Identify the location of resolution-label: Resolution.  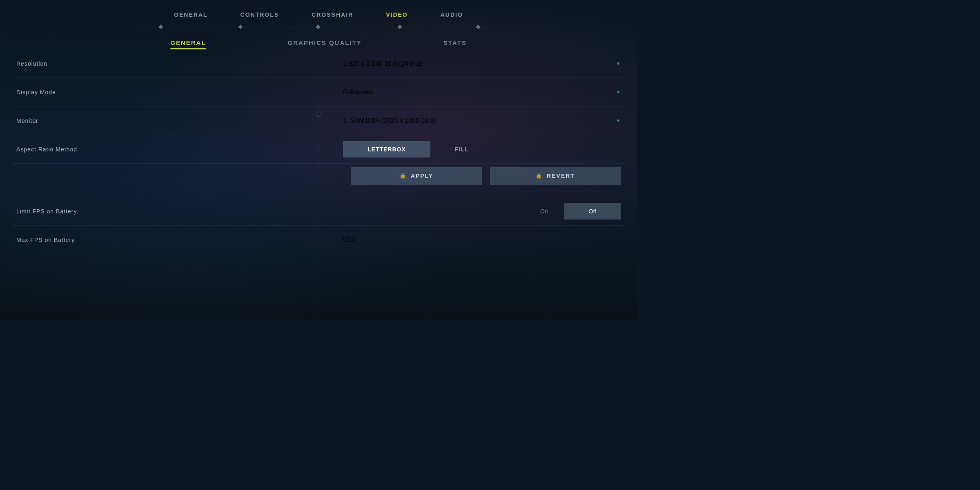
(180, 64).